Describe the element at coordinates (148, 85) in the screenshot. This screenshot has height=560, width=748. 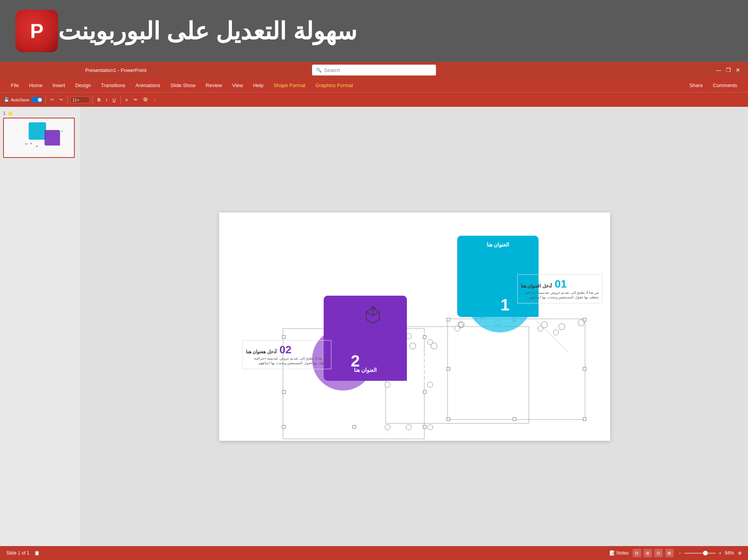
I see `menu-animations: Animations` at that location.